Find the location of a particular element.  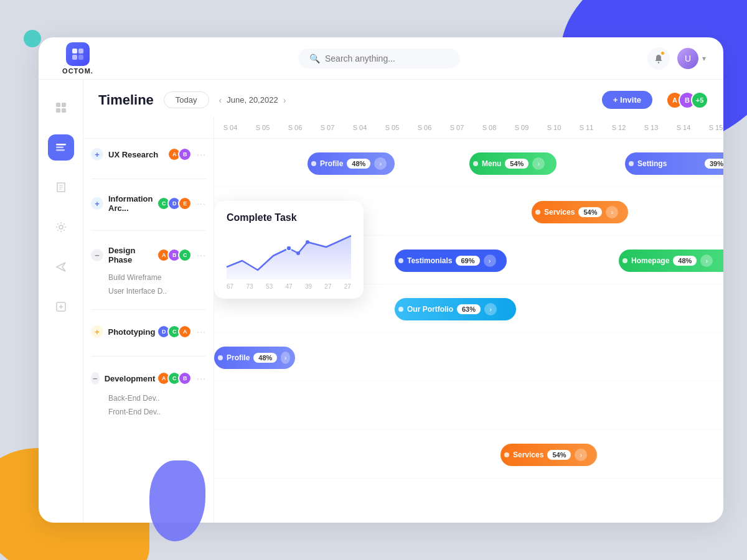

col-s15: S 15 is located at coordinates (712, 128).